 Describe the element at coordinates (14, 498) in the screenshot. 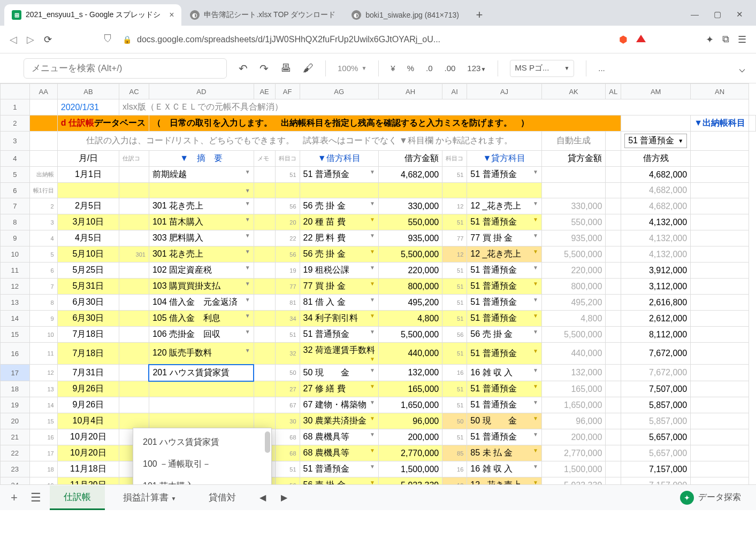

I see `add-sheet-button: +` at that location.